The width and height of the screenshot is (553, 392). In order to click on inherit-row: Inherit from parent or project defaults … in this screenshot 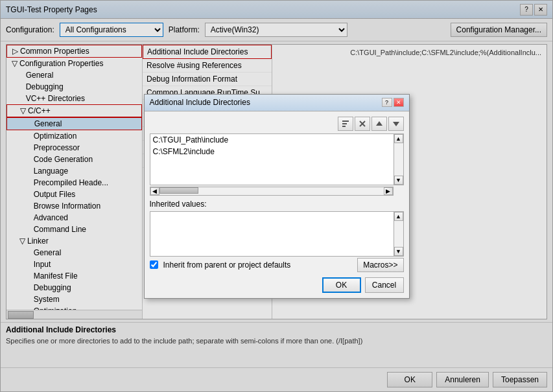, I will do `click(277, 265)`.